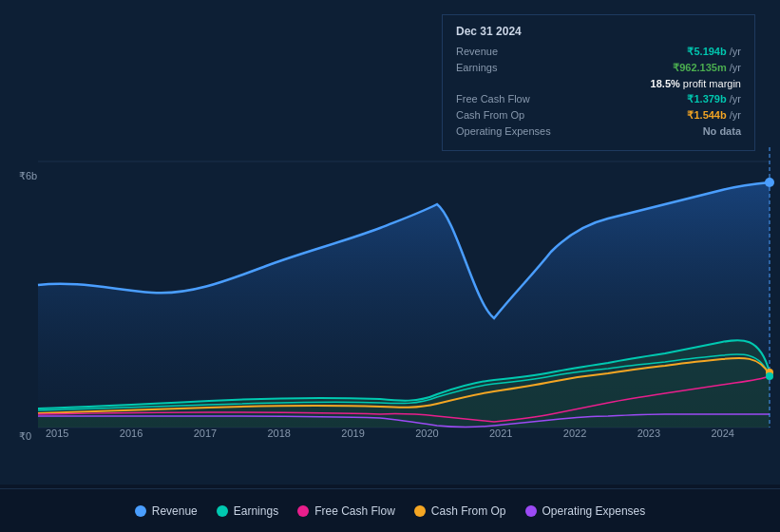 This screenshot has height=532, width=780. I want to click on x-label-2024: 2024, so click(722, 433).